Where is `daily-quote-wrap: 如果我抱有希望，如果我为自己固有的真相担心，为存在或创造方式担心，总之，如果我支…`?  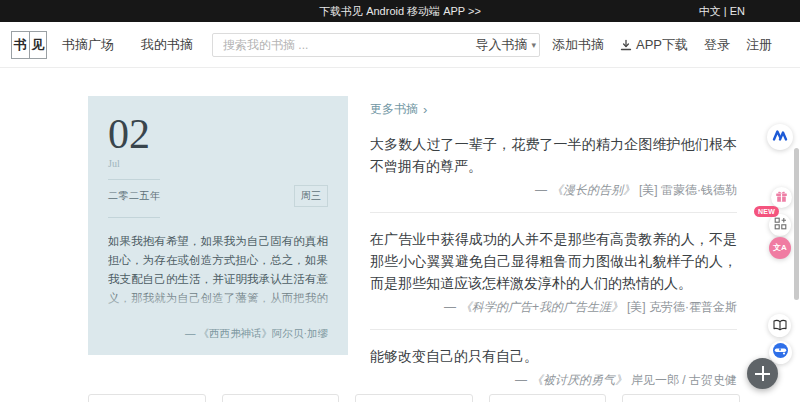 daily-quote-wrap: 如果我抱有希望，如果我为自己固有的真相担心，为存在或创造方式担心，总之，如果我支… is located at coordinates (218, 270).